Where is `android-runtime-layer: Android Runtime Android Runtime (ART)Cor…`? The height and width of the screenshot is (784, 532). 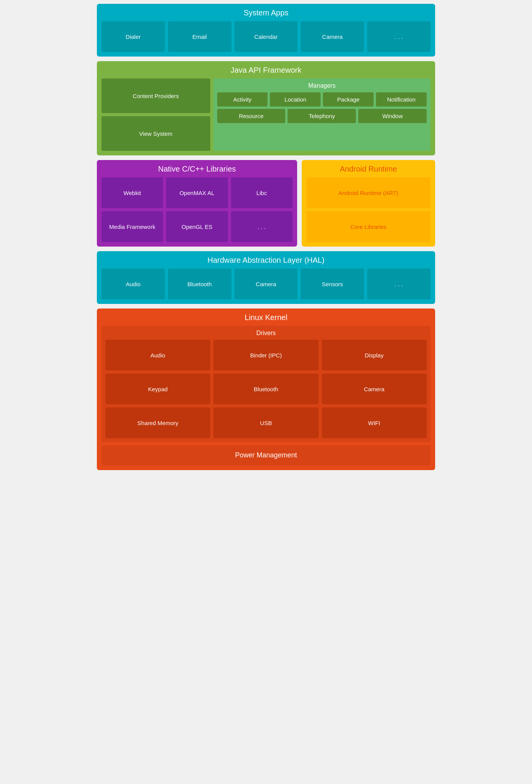
android-runtime-layer: Android Runtime Android Runtime (ART)Cor… is located at coordinates (368, 203).